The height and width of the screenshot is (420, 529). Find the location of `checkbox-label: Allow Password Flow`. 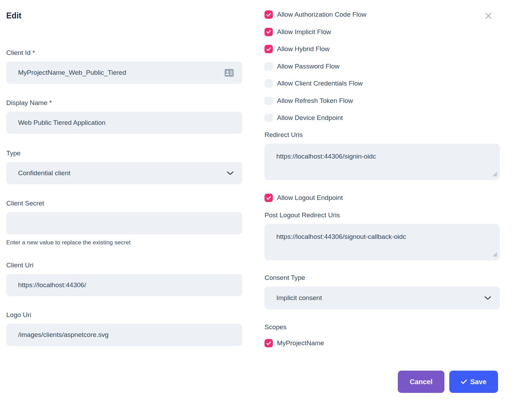

checkbox-label: Allow Password Flow is located at coordinates (308, 66).